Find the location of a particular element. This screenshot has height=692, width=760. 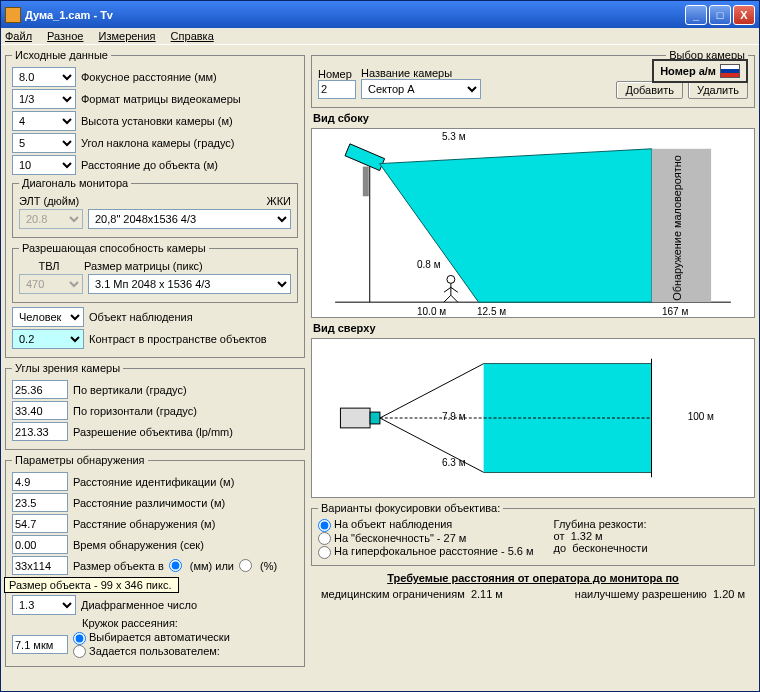

vehicle-number-button: Номер а/м is located at coordinates (700, 71).